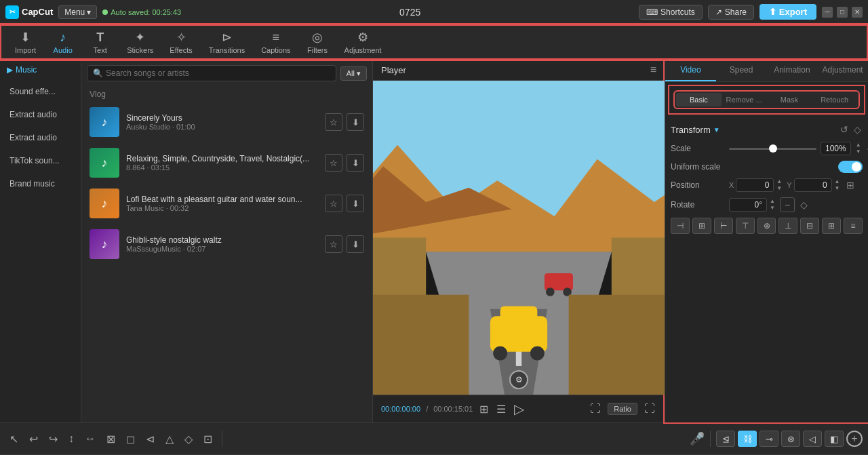  I want to click on rotate-up-button: ▲, so click(772, 201).